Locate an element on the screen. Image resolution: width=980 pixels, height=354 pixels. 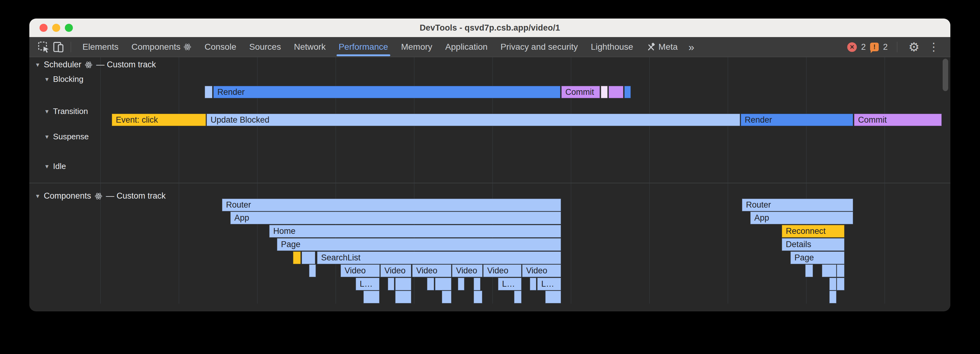
timeline-bar-update-blocked: Update Blocked is located at coordinates (473, 120).